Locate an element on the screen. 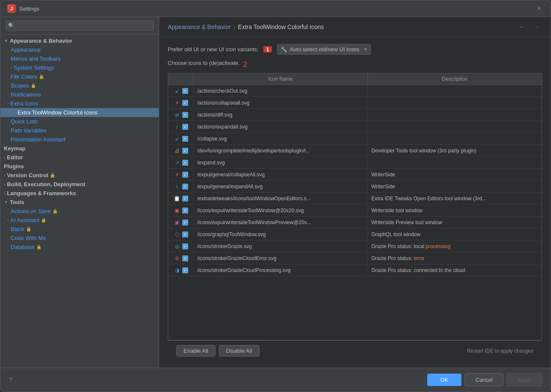 Image resolution: width=551 pixels, height=392 pixels. prefer-row: Prefer old UI or new UI icon variants: 1… is located at coordinates (355, 50).